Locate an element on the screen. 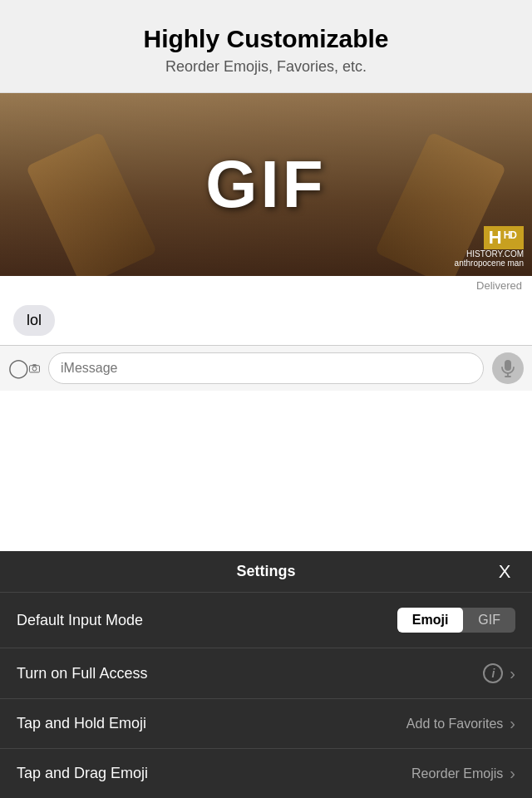  tap-drag-value: Reorder Emojis is located at coordinates (457, 774).